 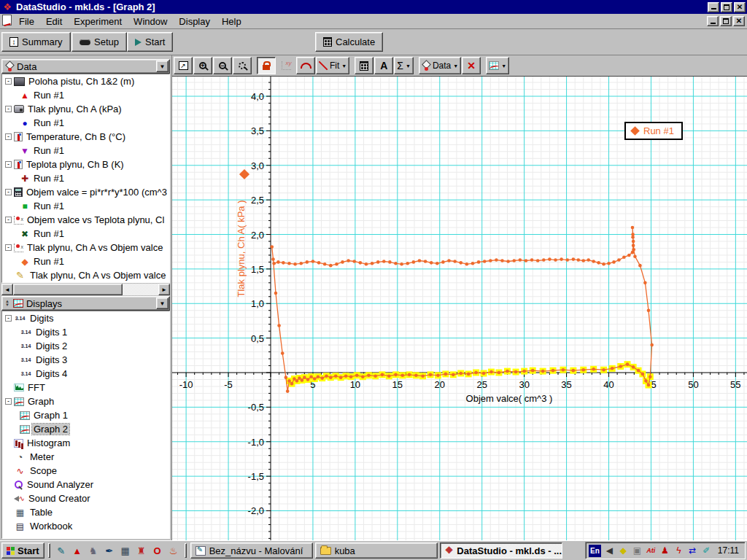 I want to click on scale-to-fit-button: ↗, so click(x=183, y=66).